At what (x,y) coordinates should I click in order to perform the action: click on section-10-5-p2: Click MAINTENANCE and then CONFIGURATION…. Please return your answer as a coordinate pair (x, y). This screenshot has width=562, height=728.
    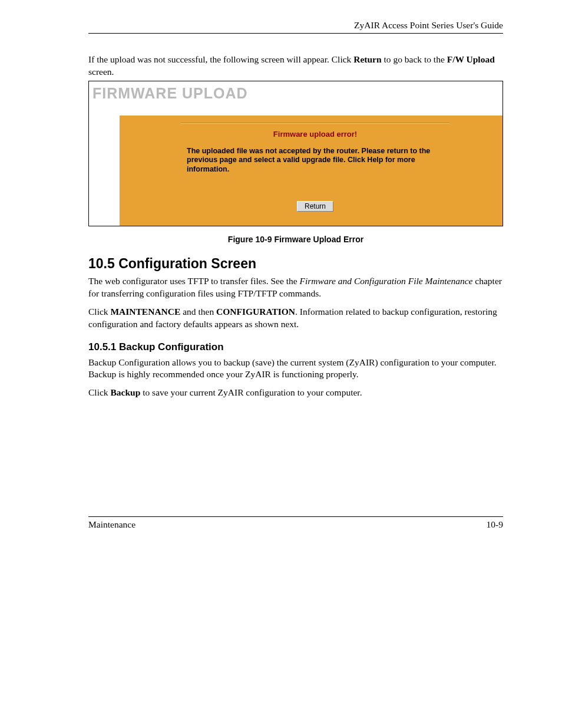
    Looking at the image, I should click on (296, 318).